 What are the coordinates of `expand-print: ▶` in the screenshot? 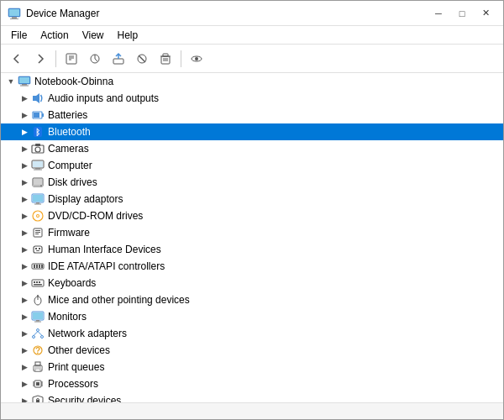 It's located at (24, 367).